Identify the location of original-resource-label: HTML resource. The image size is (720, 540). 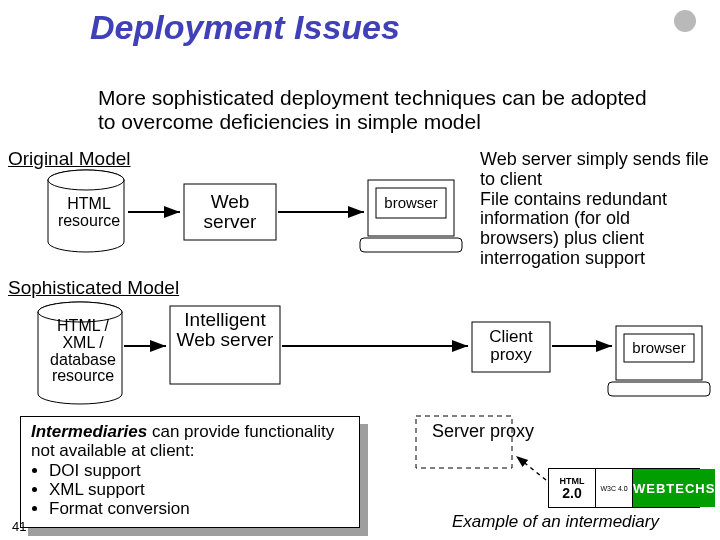
(89, 213).